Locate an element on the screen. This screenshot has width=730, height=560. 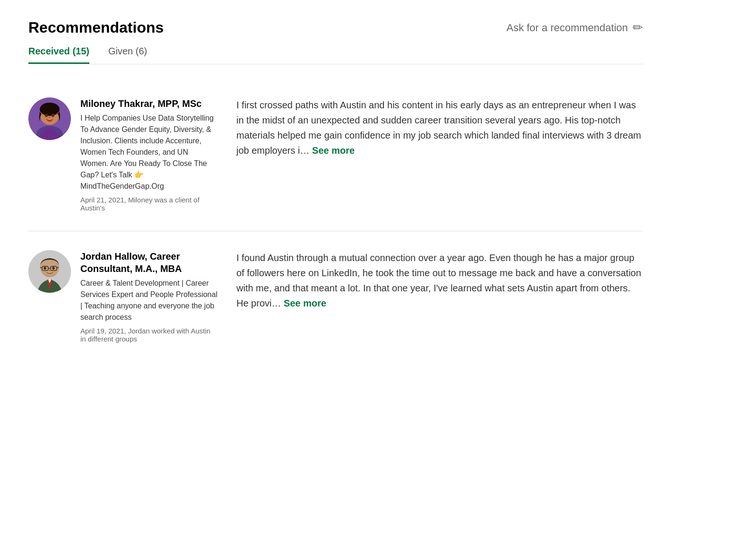
section-header: Recommendations Ask for a recommendation… is located at coordinates (336, 27).